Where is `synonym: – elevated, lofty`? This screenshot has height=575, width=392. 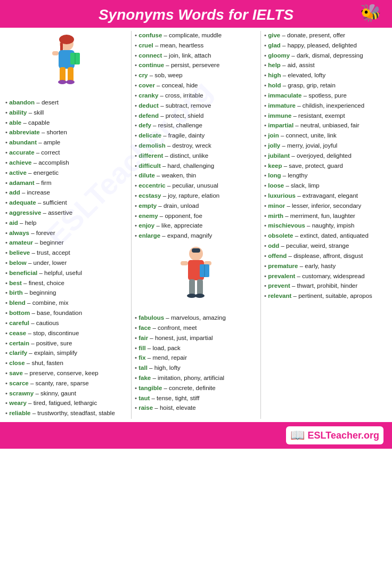
synonym: – elevated, lofty is located at coordinates (304, 75).